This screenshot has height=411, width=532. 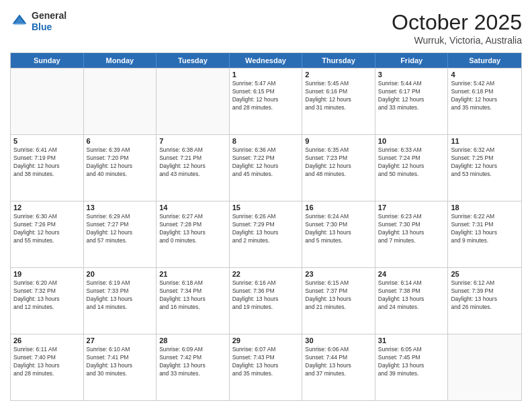 I want to click on title-month: October 2025, so click(x=457, y=23).